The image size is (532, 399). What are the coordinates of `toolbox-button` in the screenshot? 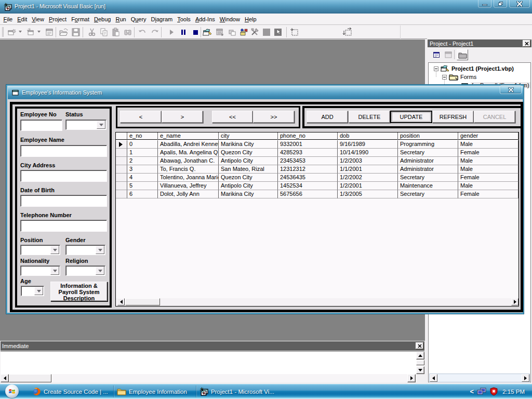 It's located at (255, 32).